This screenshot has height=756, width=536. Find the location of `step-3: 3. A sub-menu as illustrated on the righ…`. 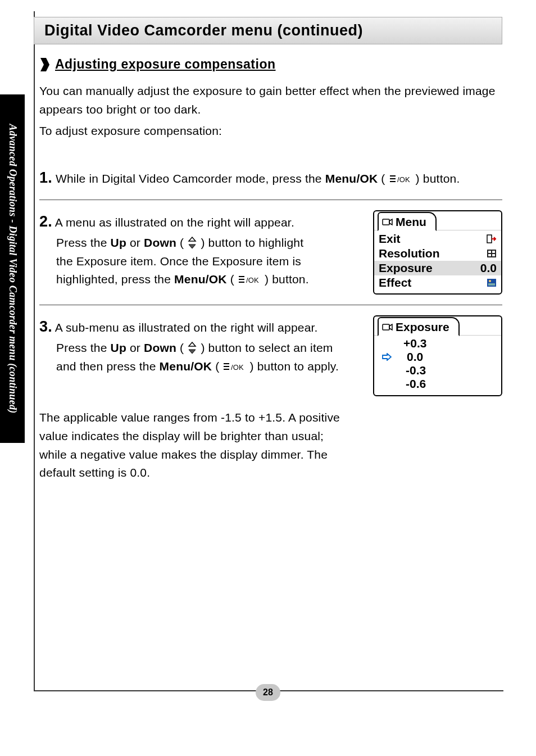

step-3: 3. A sub-menu as illustrated on the righ… is located at coordinates (268, 356).